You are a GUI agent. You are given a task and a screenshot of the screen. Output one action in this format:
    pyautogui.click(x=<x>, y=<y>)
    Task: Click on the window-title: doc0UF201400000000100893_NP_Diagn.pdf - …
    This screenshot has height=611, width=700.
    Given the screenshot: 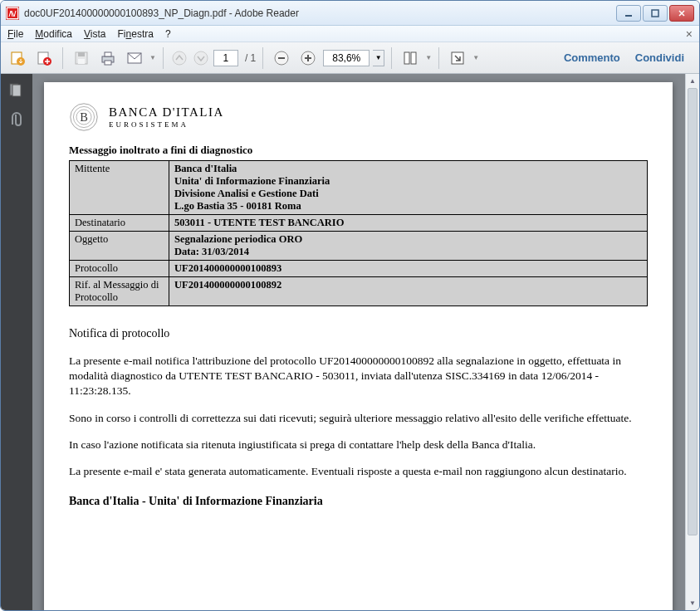 What is the action you would take?
    pyautogui.click(x=321, y=13)
    